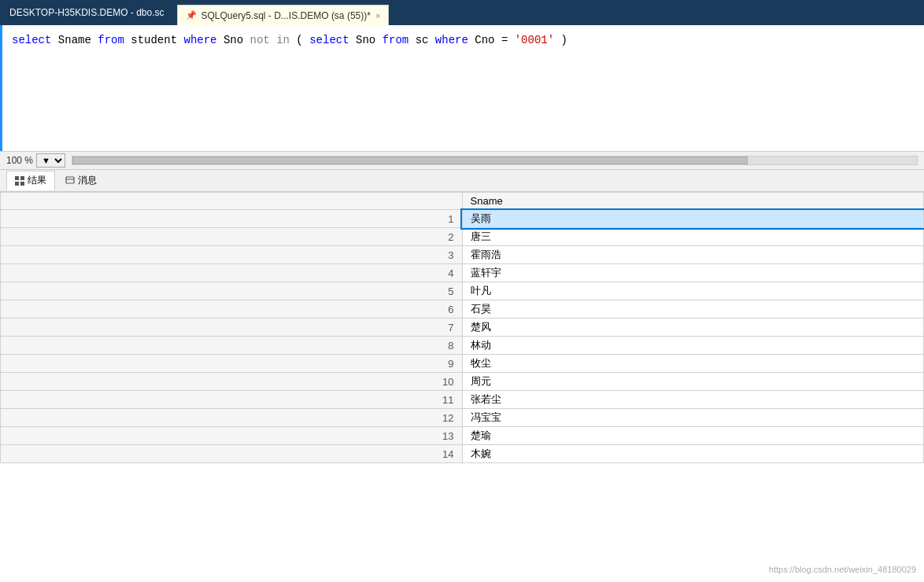  I want to click on row-sname: 石昊, so click(693, 310).